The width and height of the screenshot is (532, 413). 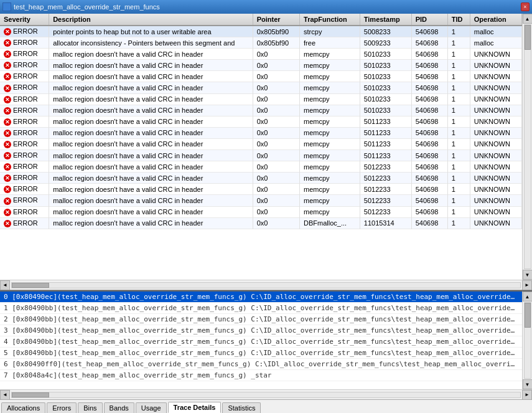 What do you see at coordinates (261, 376) in the screenshot?
I see `trace-item: 7 [0x8048a4c](test_heap_mem_alloc_overri…` at bounding box center [261, 376].